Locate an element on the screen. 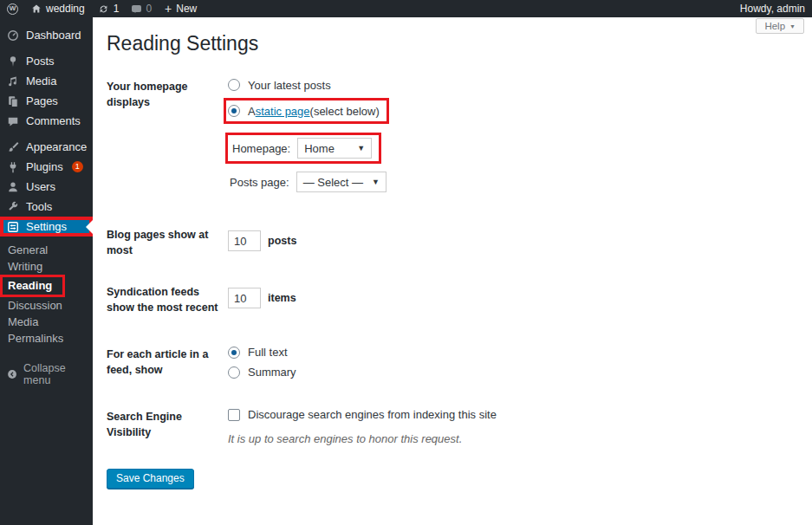 The width and height of the screenshot is (812, 525). help-dropdown-button: Help ▼ is located at coordinates (780, 26).